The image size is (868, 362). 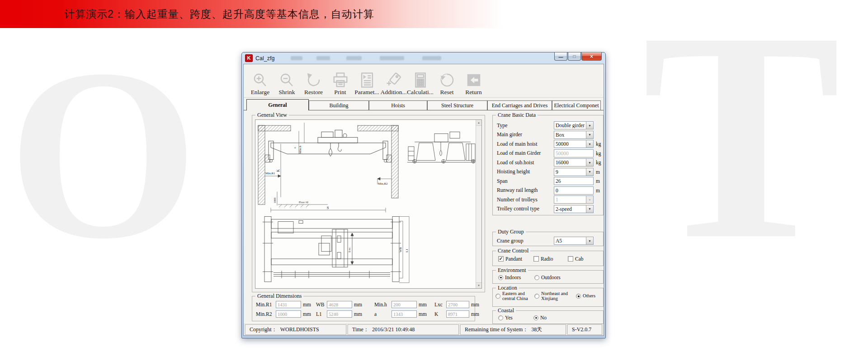 What do you see at coordinates (574, 200) in the screenshot?
I see `number-of-trolleys-select: ▼` at bounding box center [574, 200].